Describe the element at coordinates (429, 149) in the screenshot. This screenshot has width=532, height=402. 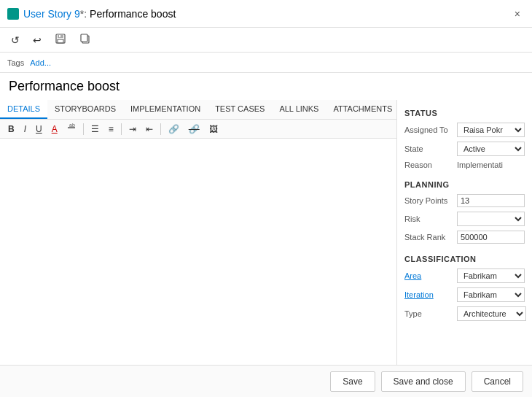
I see `state-label: State` at that location.